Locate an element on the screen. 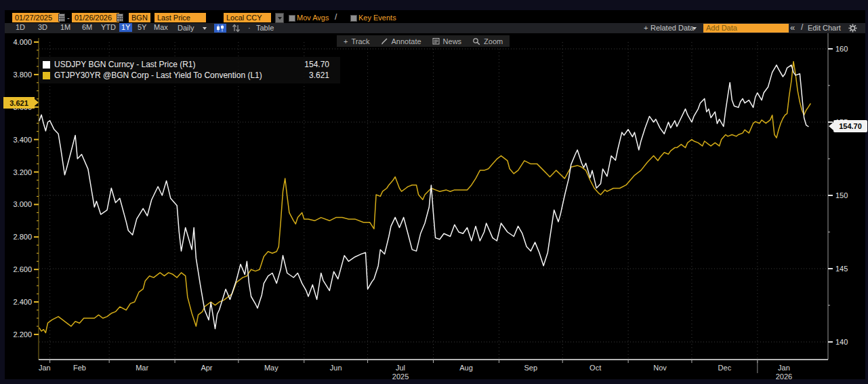 The width and height of the screenshot is (868, 384). related-data-dropdown-icon is located at coordinates (695, 28).